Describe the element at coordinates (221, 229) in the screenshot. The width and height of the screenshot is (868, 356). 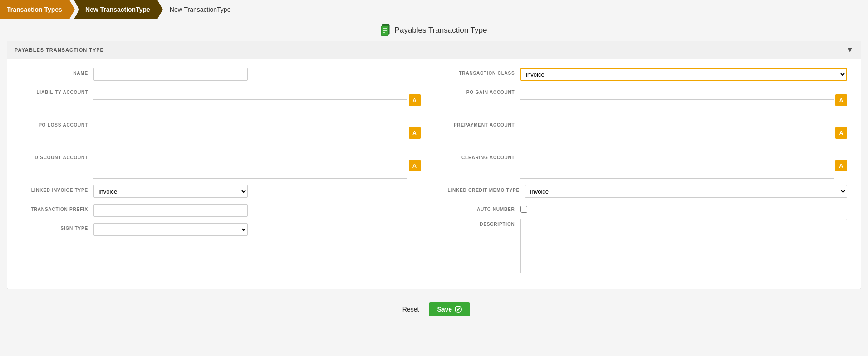
I see `form-row-sign-type: SIGN TYPE` at that location.